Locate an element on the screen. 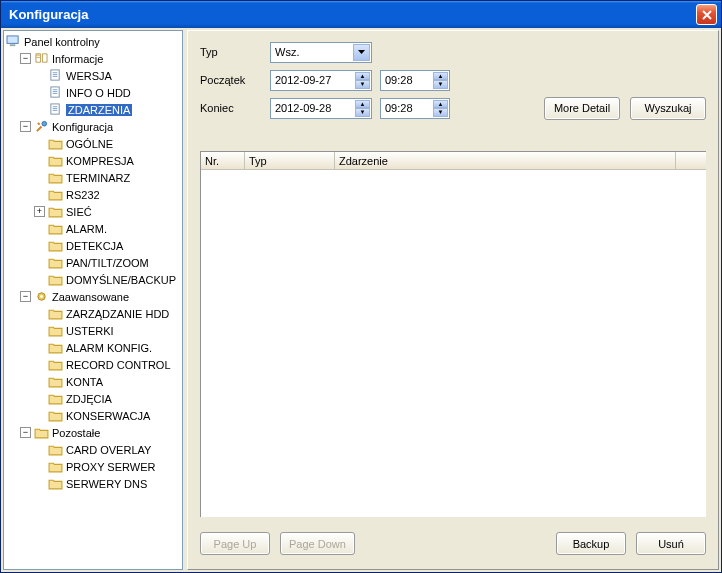 The image size is (722, 573). tree-domyslne-label: DOMYŚLNE/BACKUP is located at coordinates (121, 280).